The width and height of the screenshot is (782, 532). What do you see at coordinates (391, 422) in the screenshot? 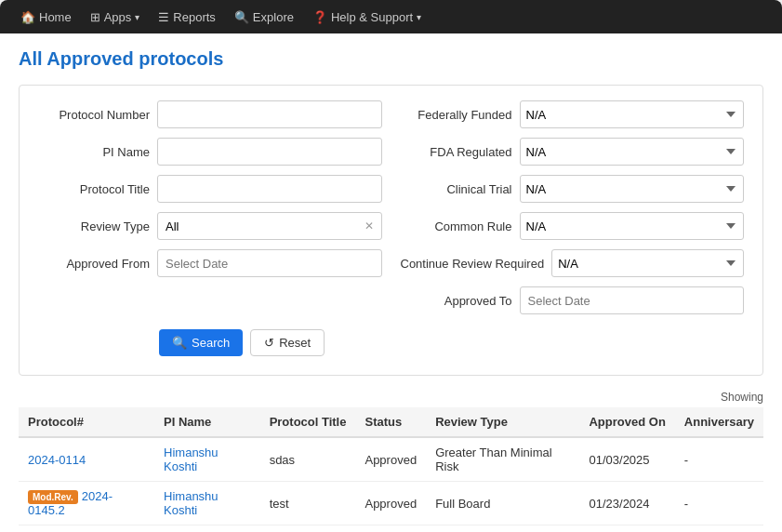
I see `col-status: Status` at bounding box center [391, 422].